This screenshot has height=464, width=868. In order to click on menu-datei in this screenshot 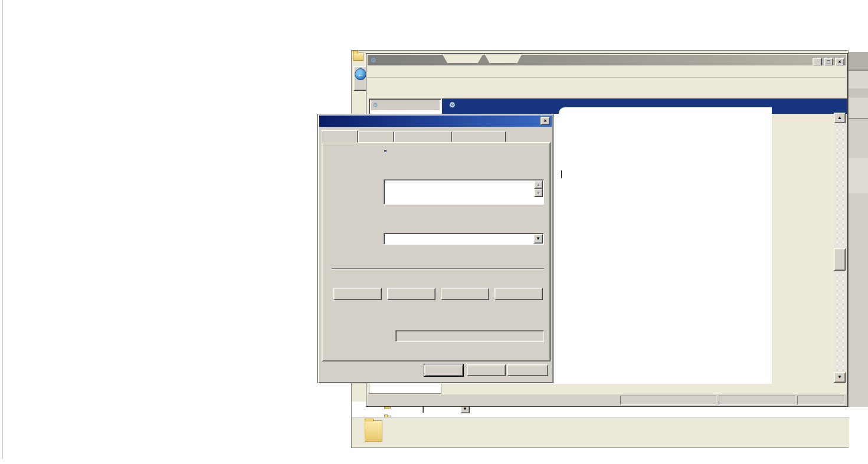, I will do `click(372, 69)`.